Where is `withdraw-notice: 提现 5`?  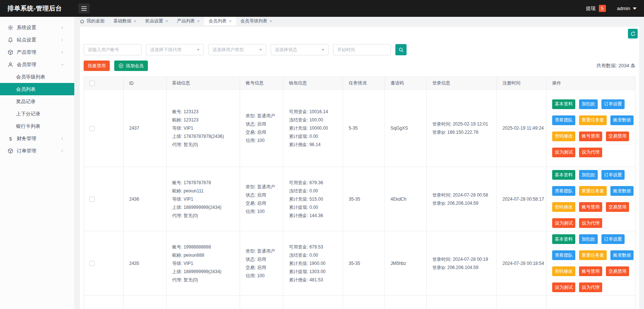
withdraw-notice: 提现 5 is located at coordinates (596, 8).